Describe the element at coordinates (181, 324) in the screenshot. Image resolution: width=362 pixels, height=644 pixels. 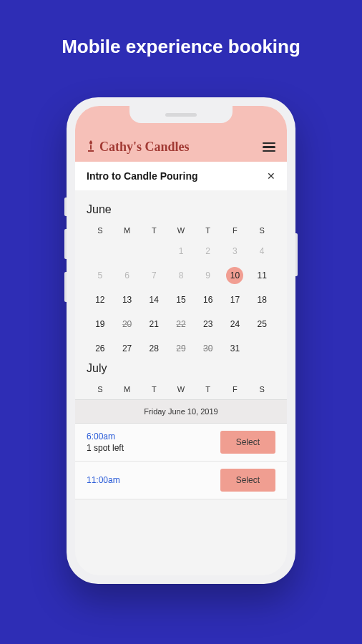
I see `calendar-day: 22` at that location.